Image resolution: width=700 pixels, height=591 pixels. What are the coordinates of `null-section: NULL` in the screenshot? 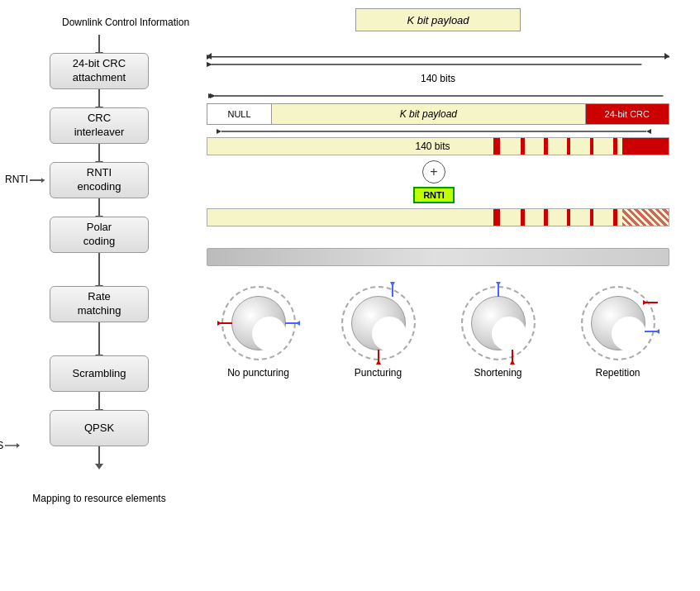 It's located at (240, 114).